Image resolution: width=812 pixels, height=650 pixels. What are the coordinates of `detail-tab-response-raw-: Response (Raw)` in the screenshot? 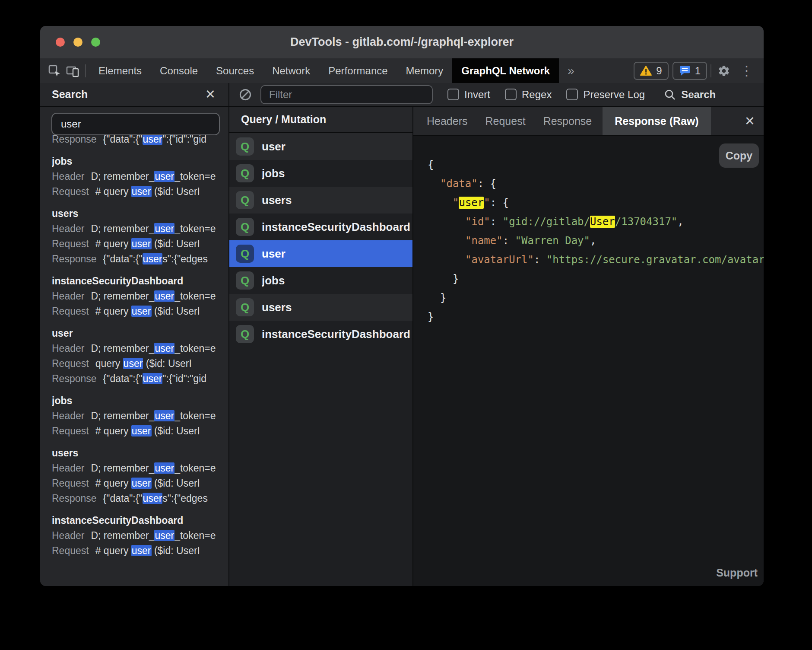 It's located at (657, 121).